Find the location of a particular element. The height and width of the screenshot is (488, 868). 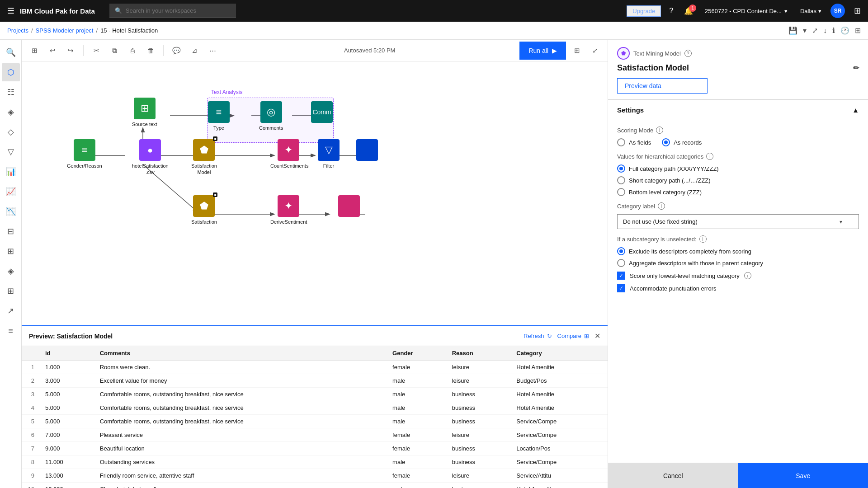

breadcrumb-action-download: ↓ is located at coordinates (825, 31).